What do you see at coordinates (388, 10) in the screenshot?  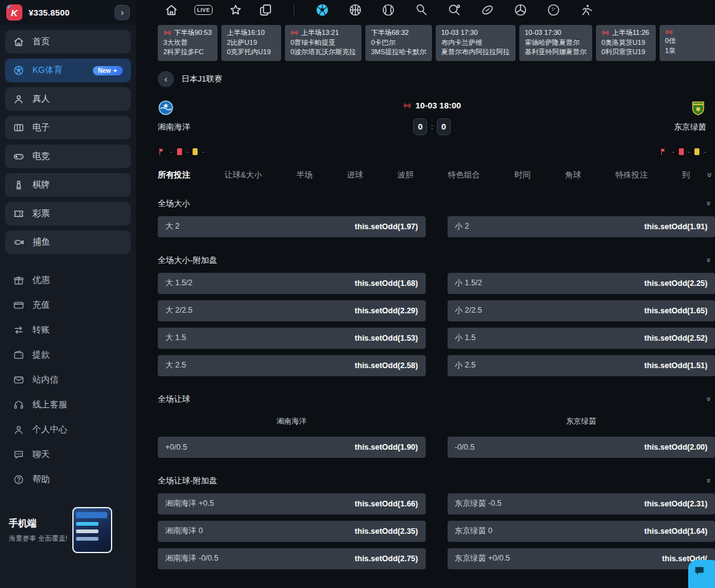 I see `baseball-icon` at bounding box center [388, 10].